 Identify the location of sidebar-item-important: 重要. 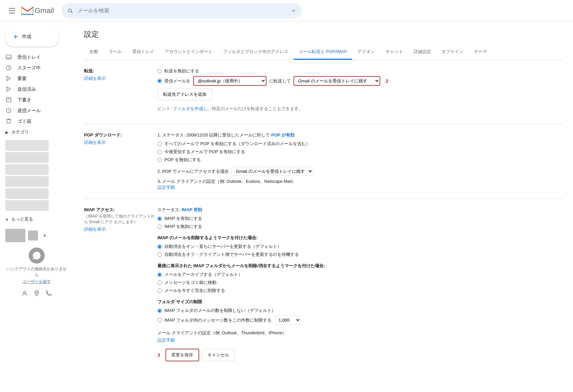
(34, 79).